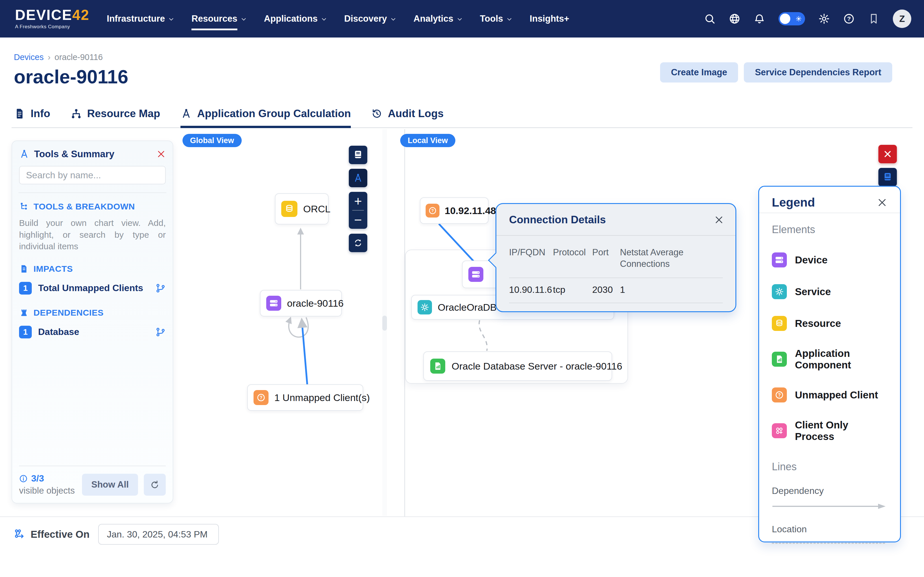 This screenshot has width=924, height=577. Describe the element at coordinates (92, 332) in the screenshot. I see `dependencies-row-database: 1 Database` at that location.